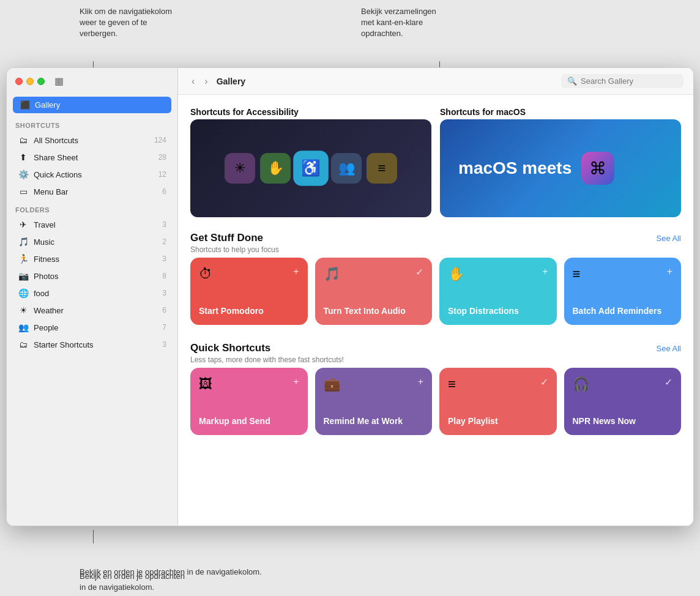 The height and width of the screenshot is (596, 700). What do you see at coordinates (311, 168) in the screenshot?
I see `accessibility-banner: ✳ ✋ ♿ 👥 ≡` at bounding box center [311, 168].